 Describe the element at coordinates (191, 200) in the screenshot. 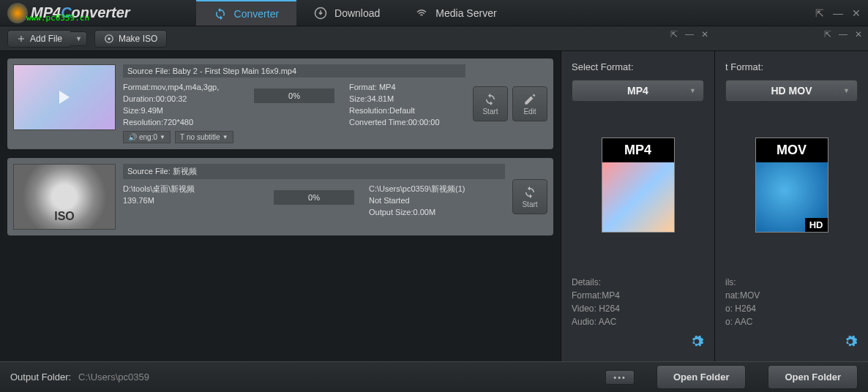

I see `source-info: D:\tools\桌面\新视频 139.76M` at that location.